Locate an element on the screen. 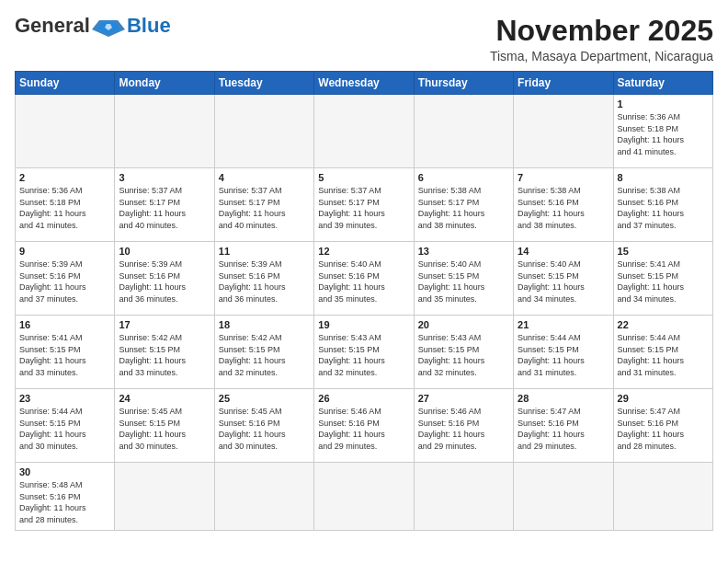 The image size is (728, 563). day-headers-row: SundayMondayTuesdayWednesdayThursdayFrid… is located at coordinates (364, 83).